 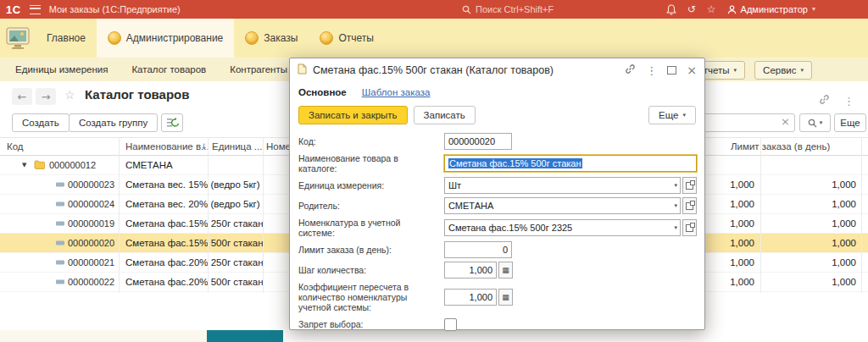 I want to click on row-code: 000000020, so click(x=92, y=243).